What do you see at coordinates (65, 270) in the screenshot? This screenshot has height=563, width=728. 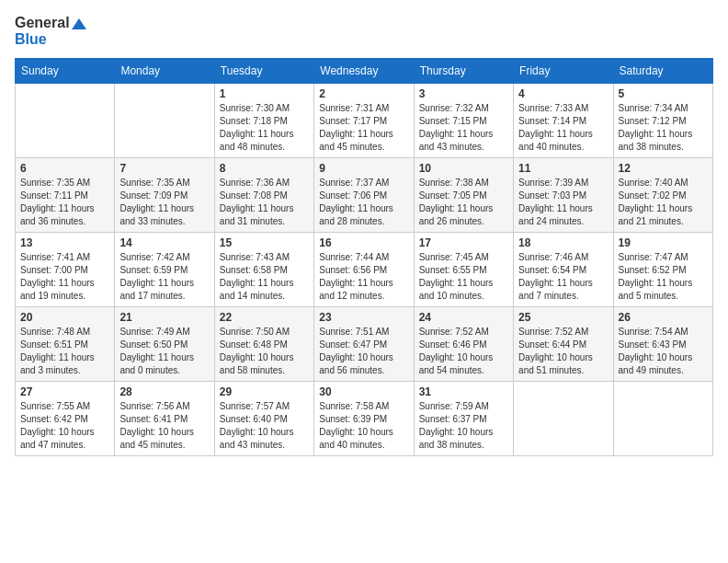 I see `calendar-cell: 13 Sunrise: 7:41 AMSunset: 7:00 PMDaylig…` at bounding box center [65, 270].